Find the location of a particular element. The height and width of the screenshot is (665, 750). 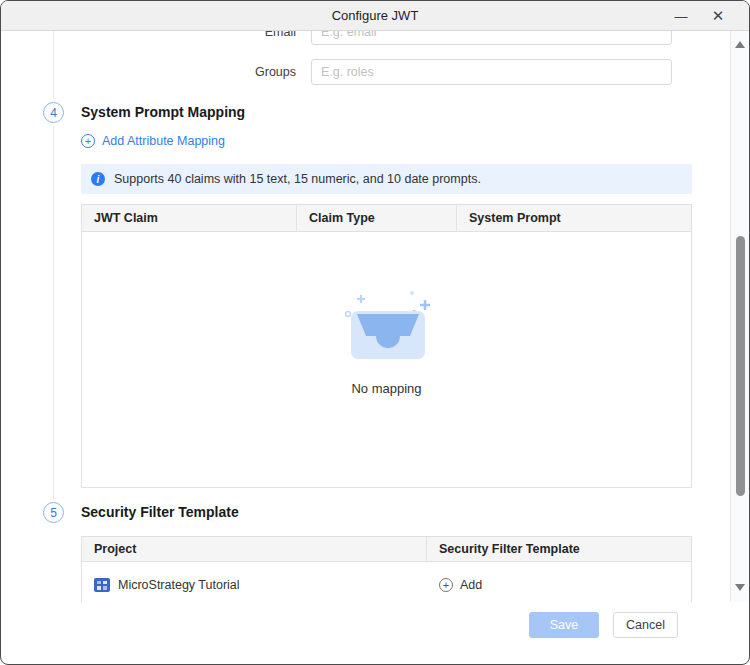

column-header-claim-type: Claim Type is located at coordinates (377, 218).